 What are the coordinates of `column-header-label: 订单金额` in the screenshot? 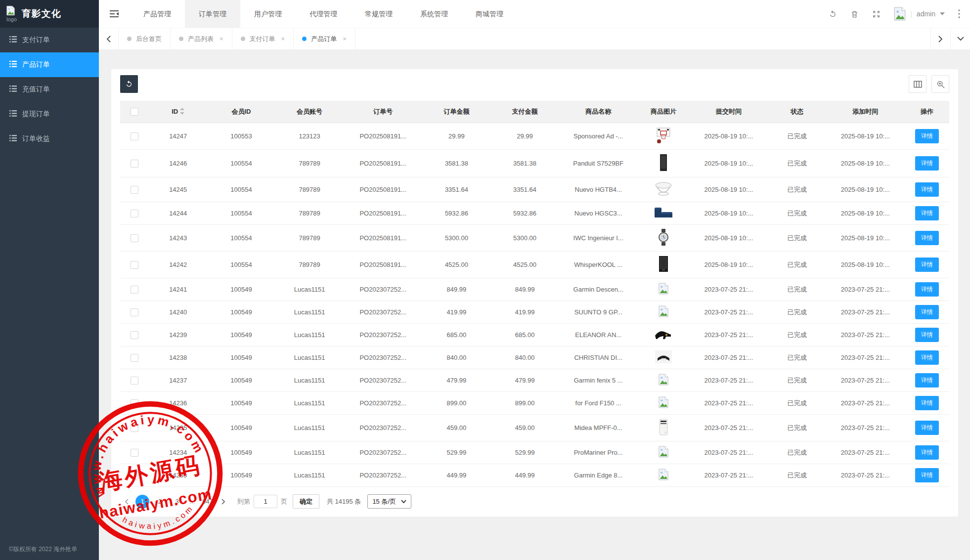 It's located at (456, 112).